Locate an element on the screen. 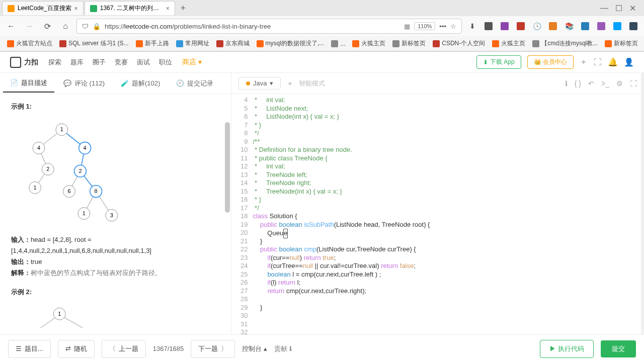 This screenshot has height=362, width=644. problem-list-button: ☰ 题目... is located at coordinates (29, 349).